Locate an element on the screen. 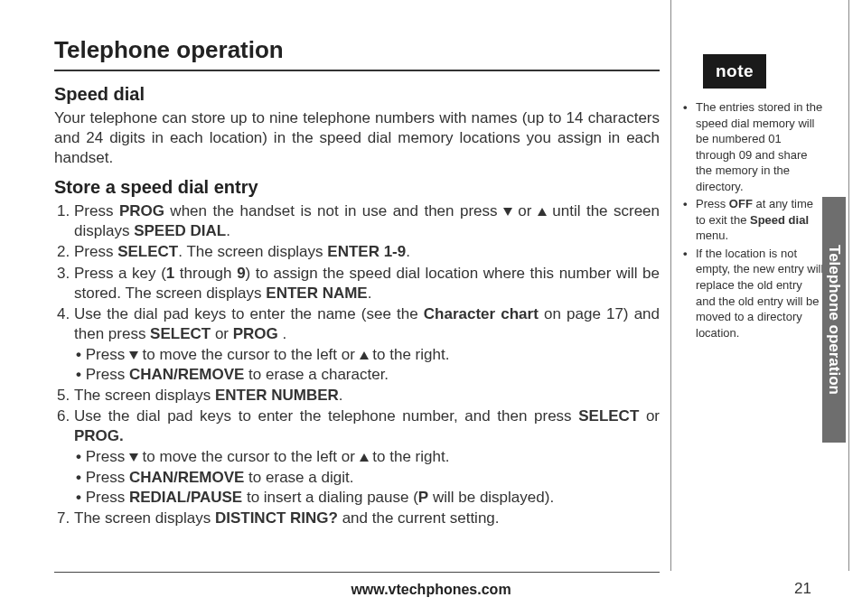 The width and height of the screenshot is (862, 616). store-entry-heading: Store a speed dial entry is located at coordinates (357, 188).